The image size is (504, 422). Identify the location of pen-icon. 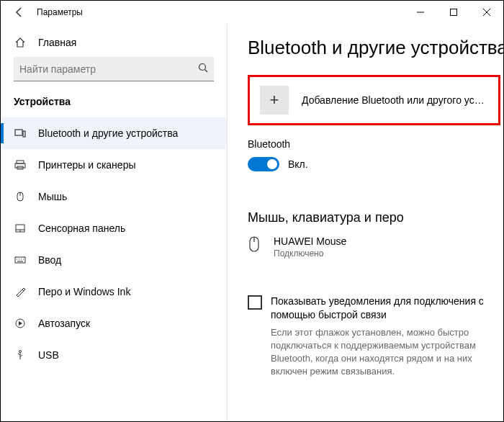
(20, 292).